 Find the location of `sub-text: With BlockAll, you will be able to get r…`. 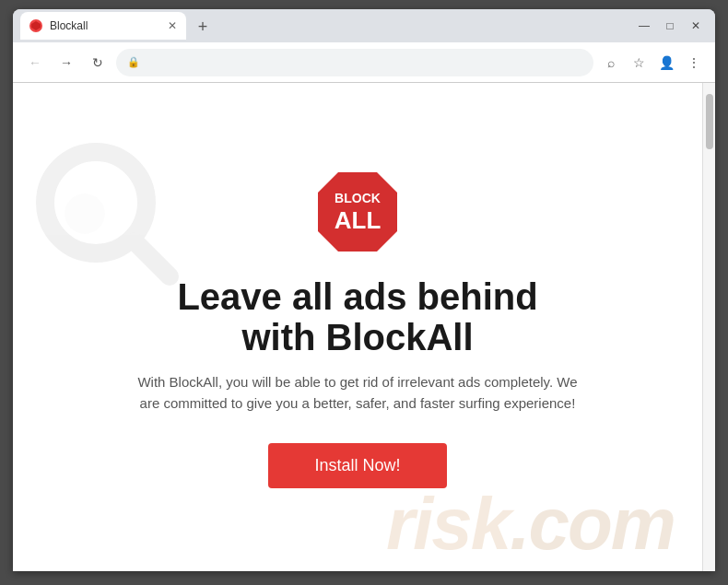

sub-text: With BlockAll, you will be able to get r… is located at coordinates (358, 392).